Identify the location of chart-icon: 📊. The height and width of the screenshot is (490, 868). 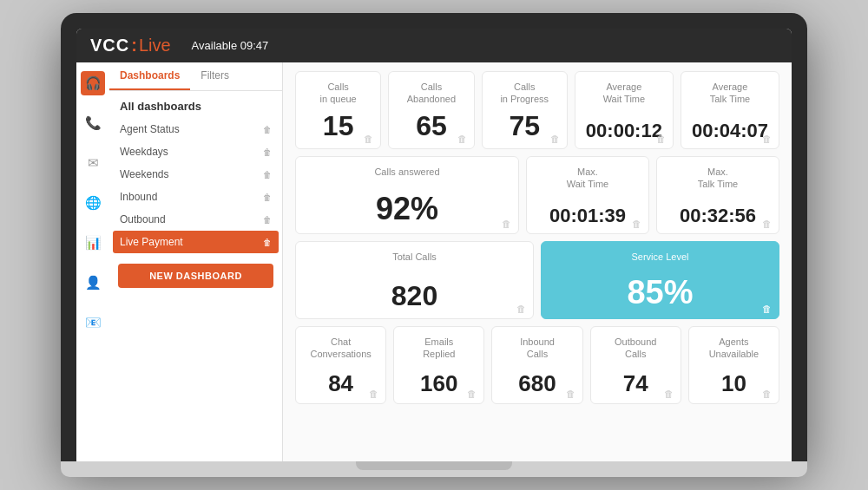
(93, 243).